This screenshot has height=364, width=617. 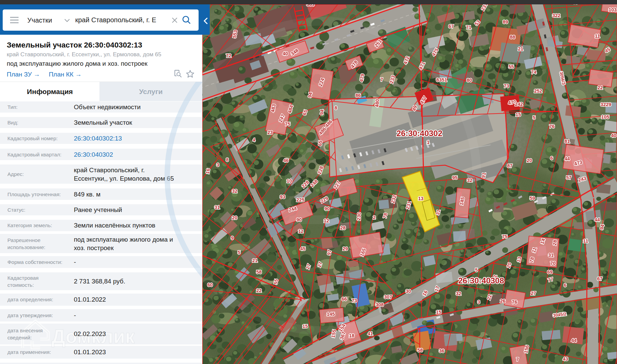 What do you see at coordinates (377, 103) in the screenshot?
I see `svg-text: 480` at bounding box center [377, 103].